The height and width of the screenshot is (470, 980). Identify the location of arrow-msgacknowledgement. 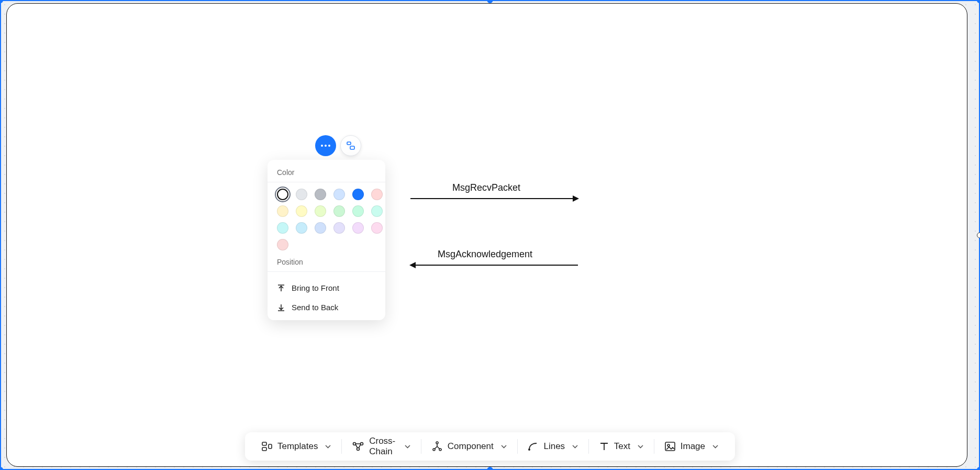
(494, 265).